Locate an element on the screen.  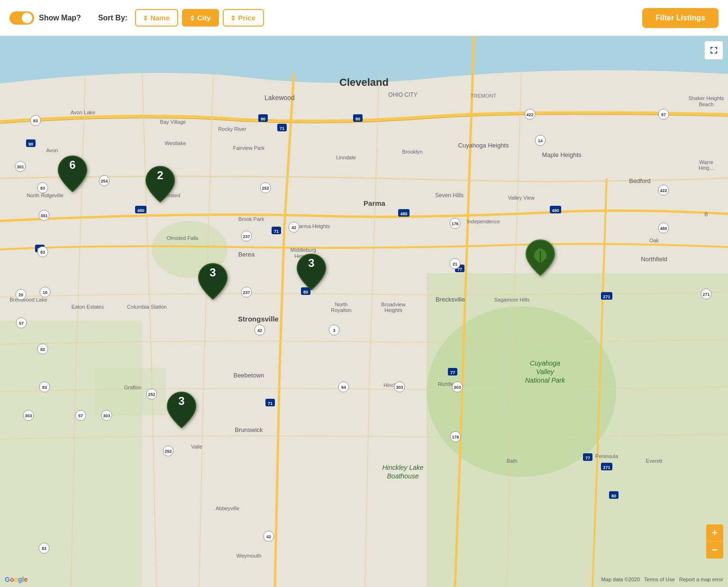
svg-text: 21 is located at coordinates (455, 264).